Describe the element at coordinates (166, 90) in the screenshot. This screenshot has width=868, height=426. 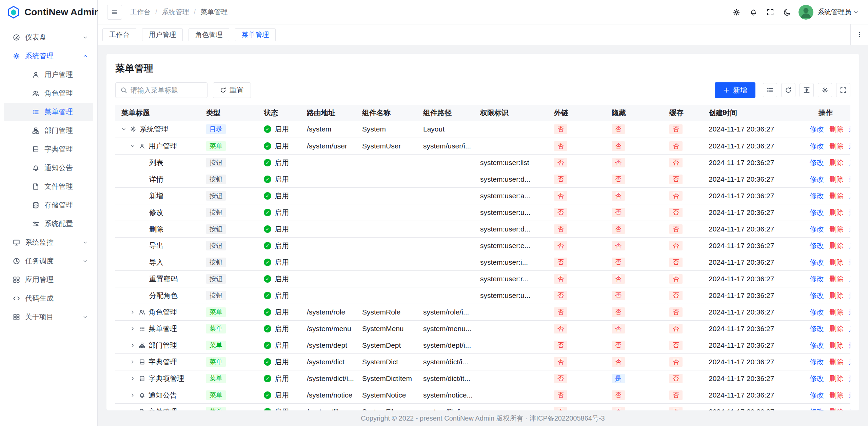
I see `search-input` at that location.